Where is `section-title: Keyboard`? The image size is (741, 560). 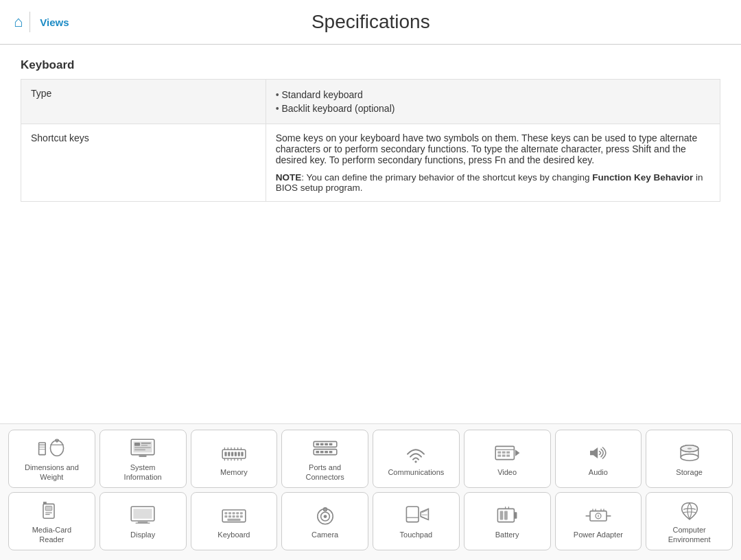 section-title: Keyboard is located at coordinates (370, 65).